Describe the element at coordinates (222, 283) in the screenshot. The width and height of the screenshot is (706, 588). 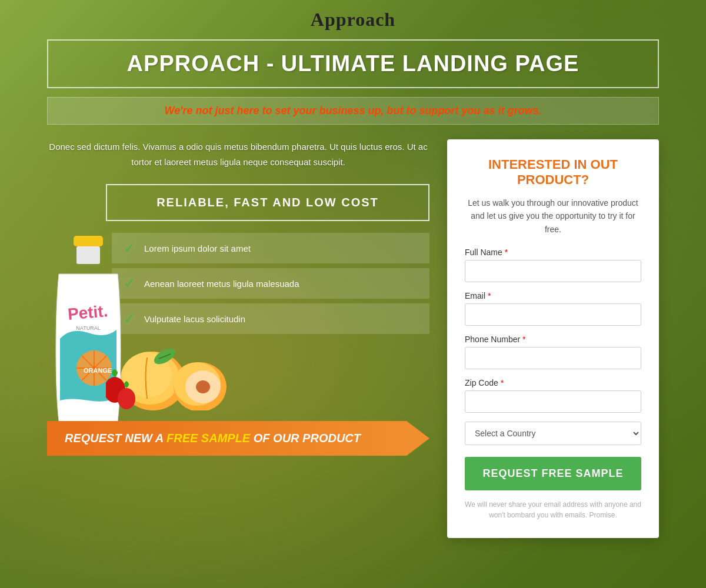
I see `feature-text-2: Aenean laoreet metus ligula malesuada` at that location.